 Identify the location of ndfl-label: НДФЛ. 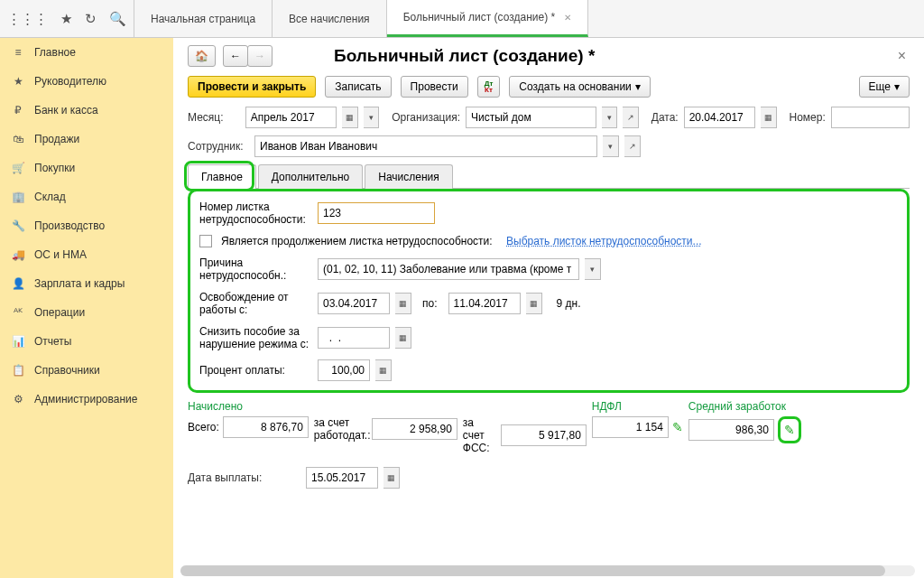
(637, 406).